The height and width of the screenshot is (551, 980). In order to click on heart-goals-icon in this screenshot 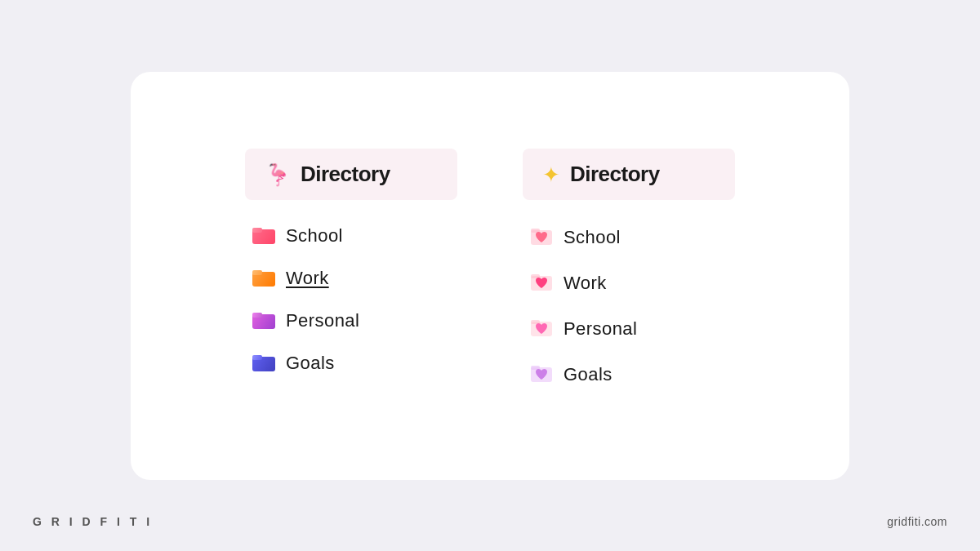, I will do `click(541, 375)`.